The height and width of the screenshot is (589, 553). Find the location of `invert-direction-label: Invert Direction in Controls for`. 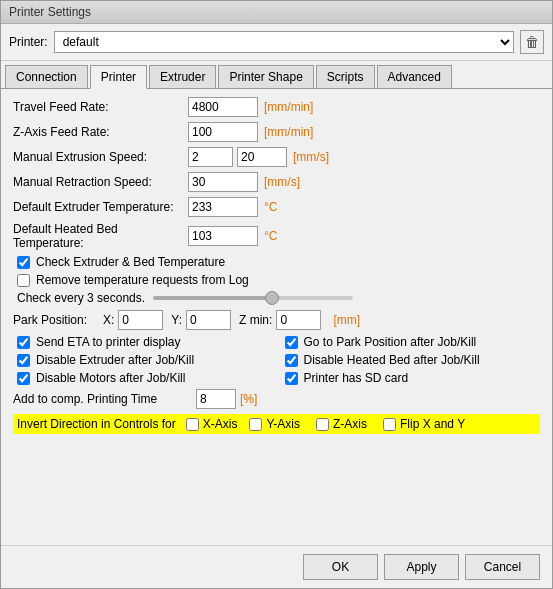

invert-direction-label: Invert Direction in Controls for is located at coordinates (96, 424).